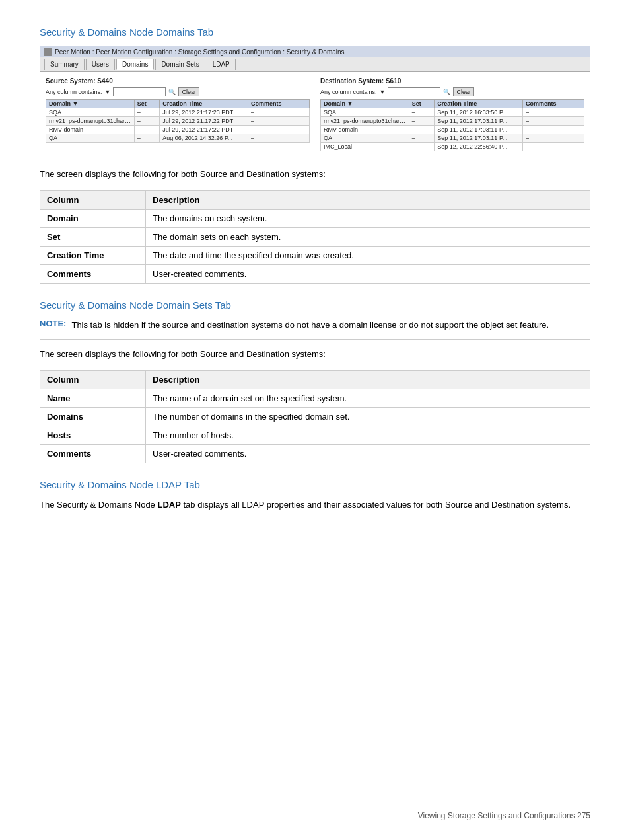  What do you see at coordinates (368, 379) in the screenshot?
I see `ds-col-header-description: Description` at bounding box center [368, 379].